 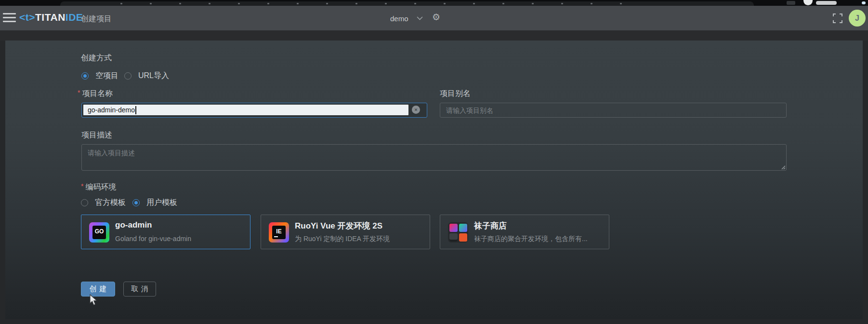 I want to click on app-logo: <t>TITANIDE, so click(x=51, y=17).